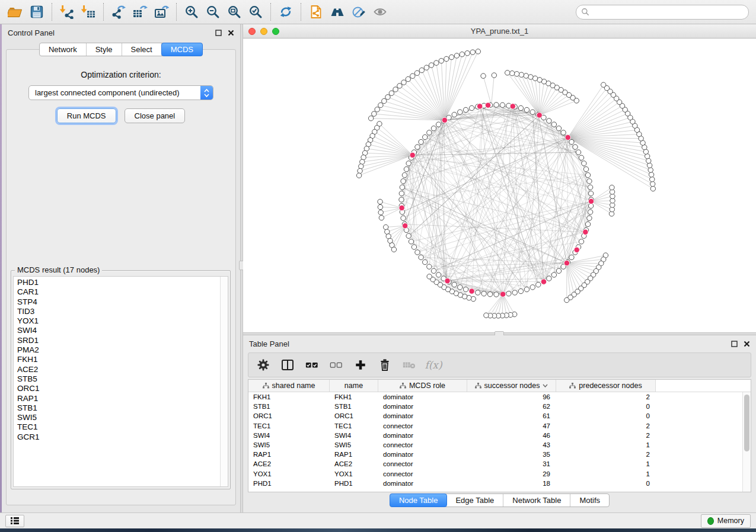 This screenshot has height=532, width=756. I want to click on share-document-button, so click(316, 12).